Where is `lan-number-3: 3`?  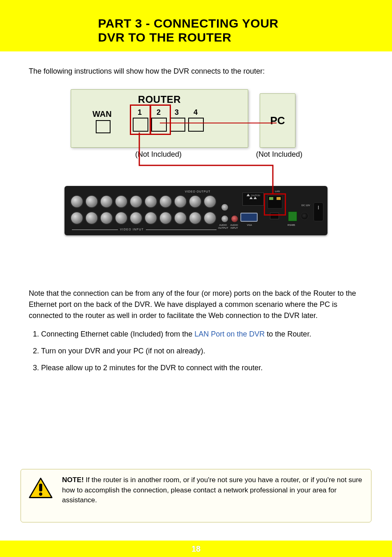 lan-number-3: 3 is located at coordinates (177, 113).